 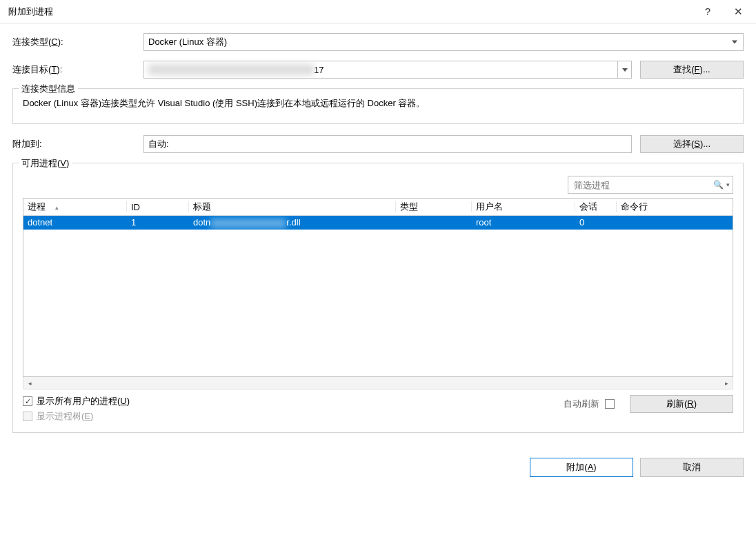 I want to click on cell-id: 1, so click(x=158, y=223).